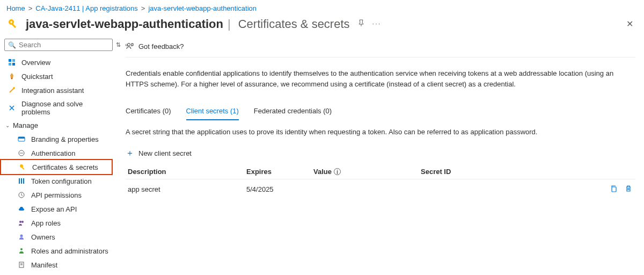 Image resolution: width=644 pixels, height=275 pixels. What do you see at coordinates (53, 154) in the screenshot?
I see `sidebar-label: Authentication` at bounding box center [53, 154].